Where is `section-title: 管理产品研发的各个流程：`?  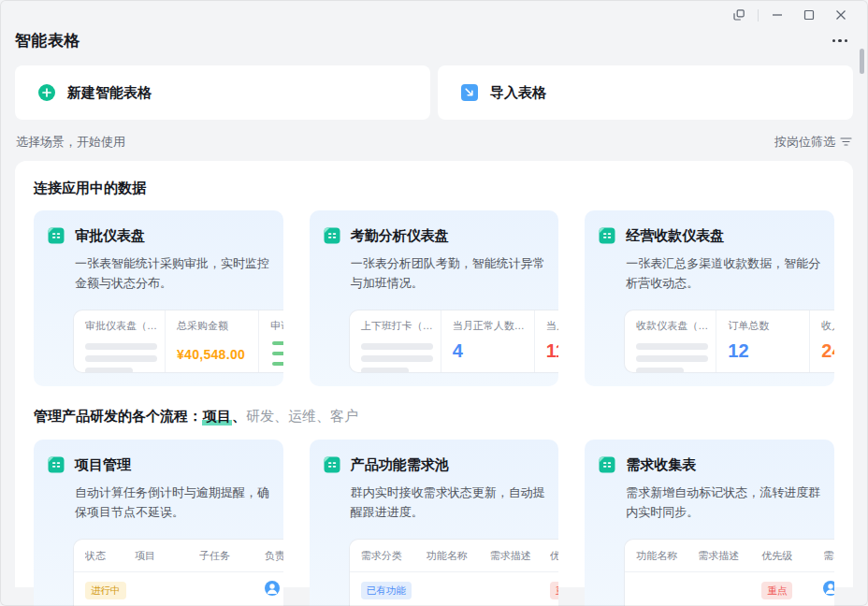
section-title: 管理产品研发的各个流程： is located at coordinates (118, 415).